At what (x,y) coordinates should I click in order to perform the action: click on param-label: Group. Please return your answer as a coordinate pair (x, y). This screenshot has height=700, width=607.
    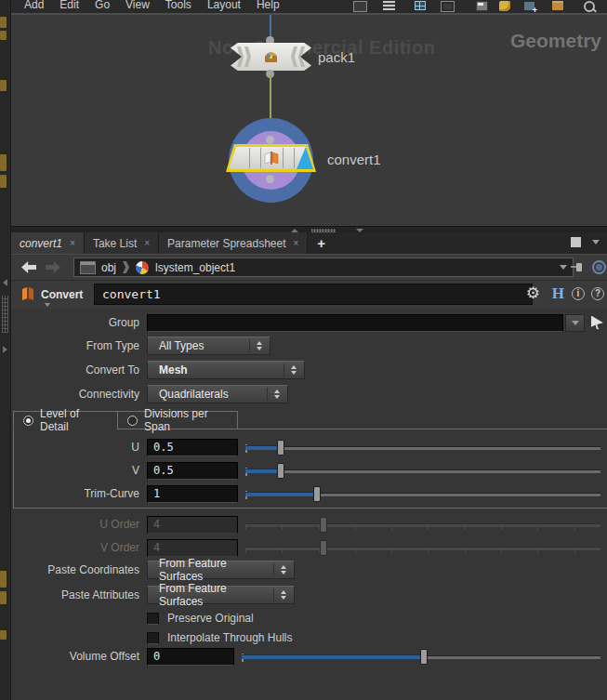
    Looking at the image, I should click on (79, 323).